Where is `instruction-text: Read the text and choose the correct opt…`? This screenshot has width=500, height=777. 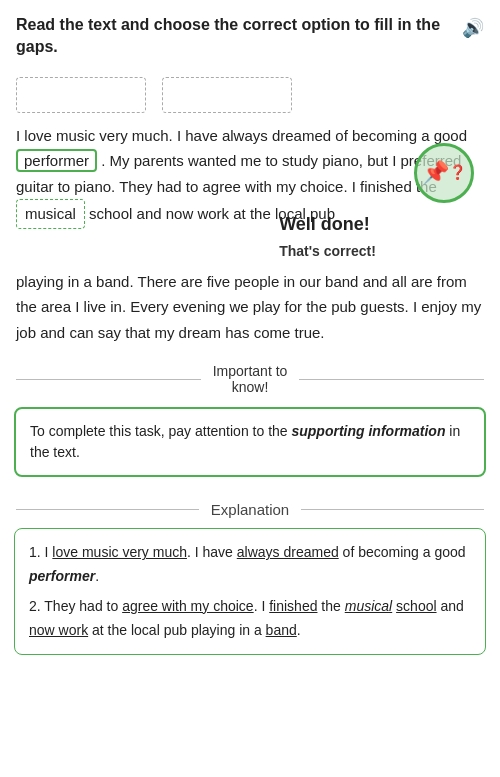
instruction-text: Read the text and choose the correct opt… is located at coordinates (235, 36).